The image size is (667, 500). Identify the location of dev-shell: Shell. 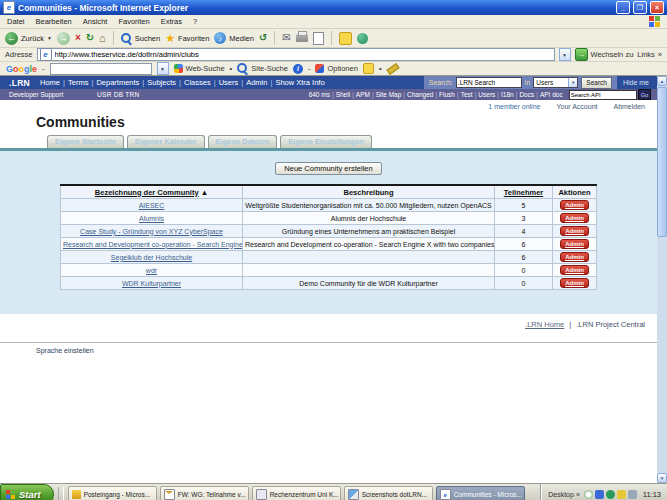
(343, 94).